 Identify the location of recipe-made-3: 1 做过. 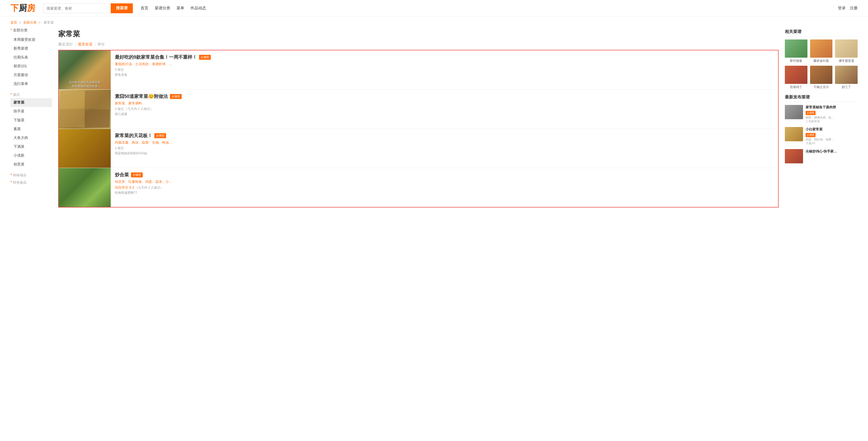
(444, 148).